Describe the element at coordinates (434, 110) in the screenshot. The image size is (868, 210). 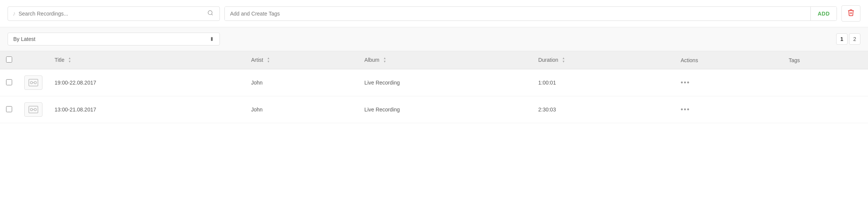
I see `table-row: 13:00-21.08.2017 John Live Recording 2:3…` at that location.